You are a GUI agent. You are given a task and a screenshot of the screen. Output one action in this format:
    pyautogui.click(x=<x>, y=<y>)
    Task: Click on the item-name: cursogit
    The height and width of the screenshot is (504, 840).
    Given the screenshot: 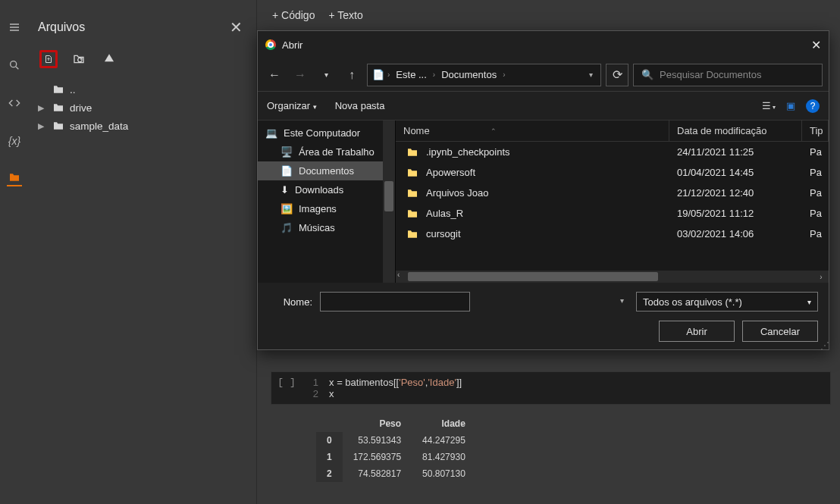 What is the action you would take?
    pyautogui.click(x=444, y=233)
    